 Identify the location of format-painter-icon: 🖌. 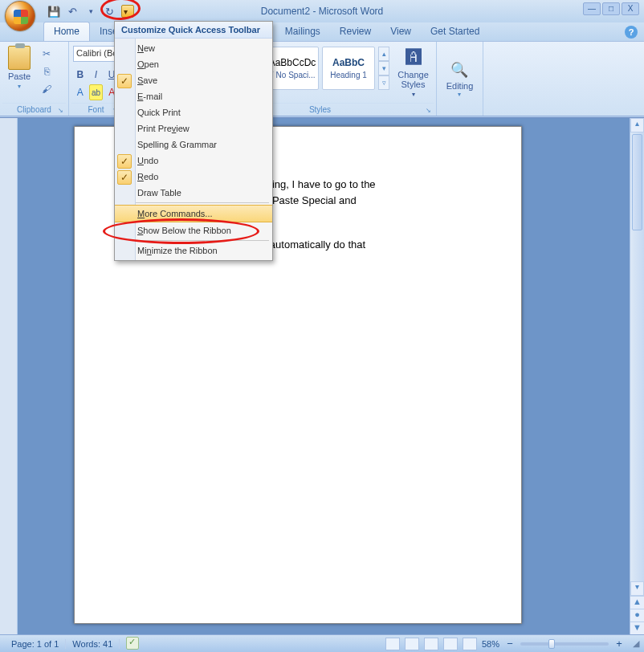
(47, 89).